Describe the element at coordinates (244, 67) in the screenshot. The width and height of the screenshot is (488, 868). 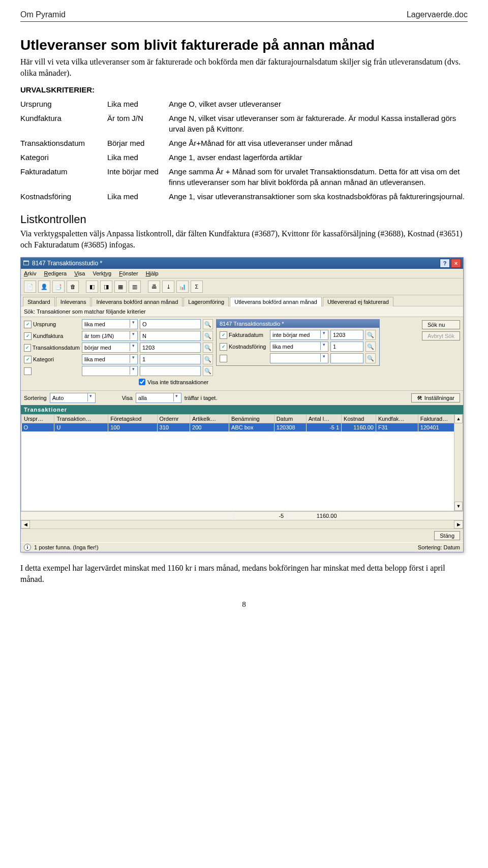
I see `intro-paragraph: Här vill vi veta vilka utleveranser som …` at that location.